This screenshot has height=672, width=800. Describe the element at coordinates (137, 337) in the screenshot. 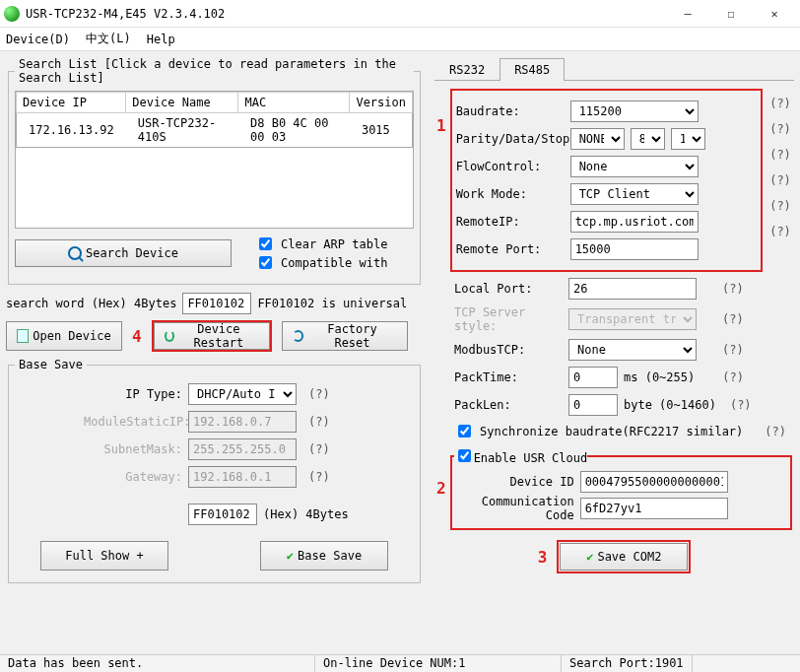

I see `annotation-4: 4` at that location.